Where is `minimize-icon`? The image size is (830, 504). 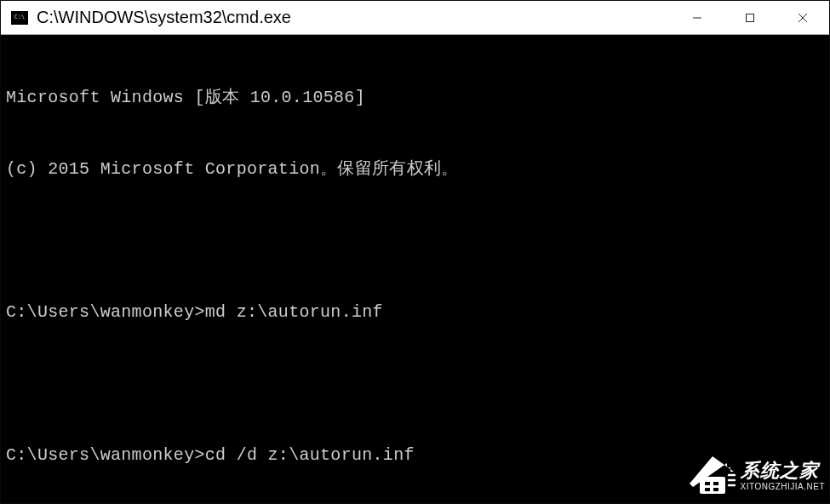 minimize-icon is located at coordinates (697, 18).